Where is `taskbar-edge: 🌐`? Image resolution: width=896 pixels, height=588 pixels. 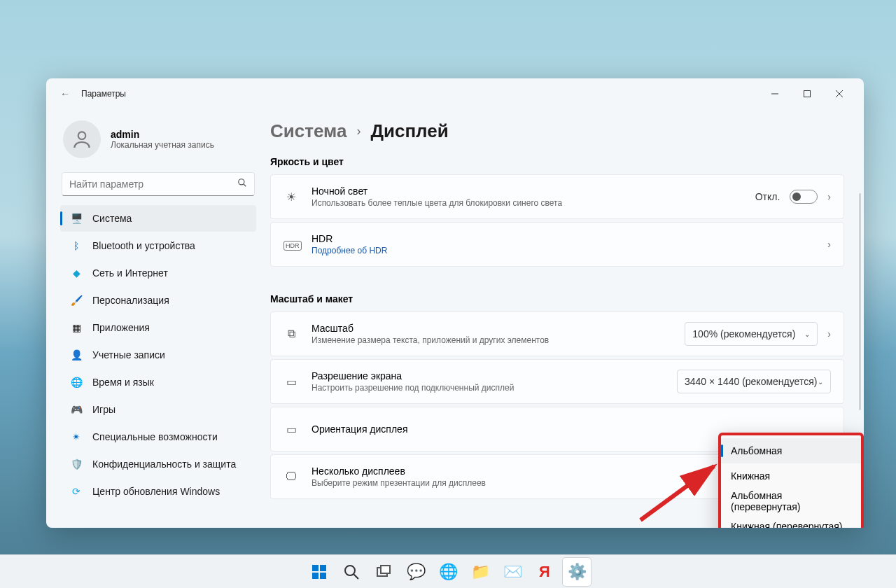 taskbar-edge: 🌐 is located at coordinates (448, 572).